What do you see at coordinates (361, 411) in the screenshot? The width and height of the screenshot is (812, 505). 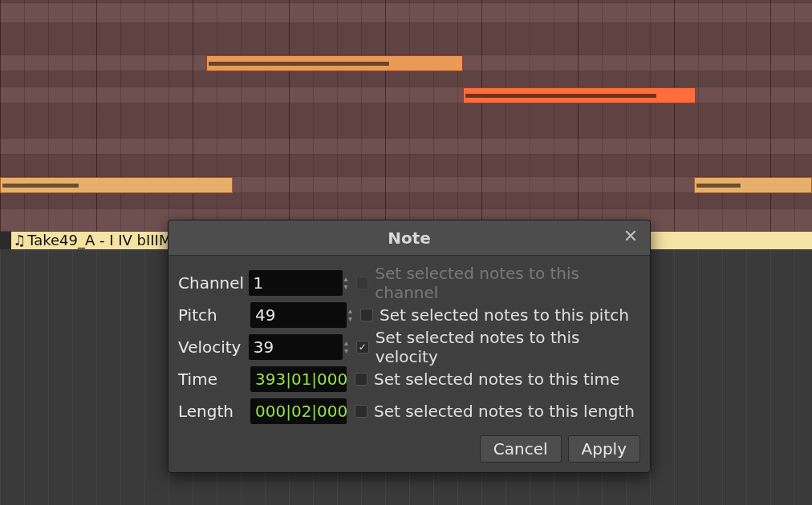 I see `length-checkbox` at bounding box center [361, 411].